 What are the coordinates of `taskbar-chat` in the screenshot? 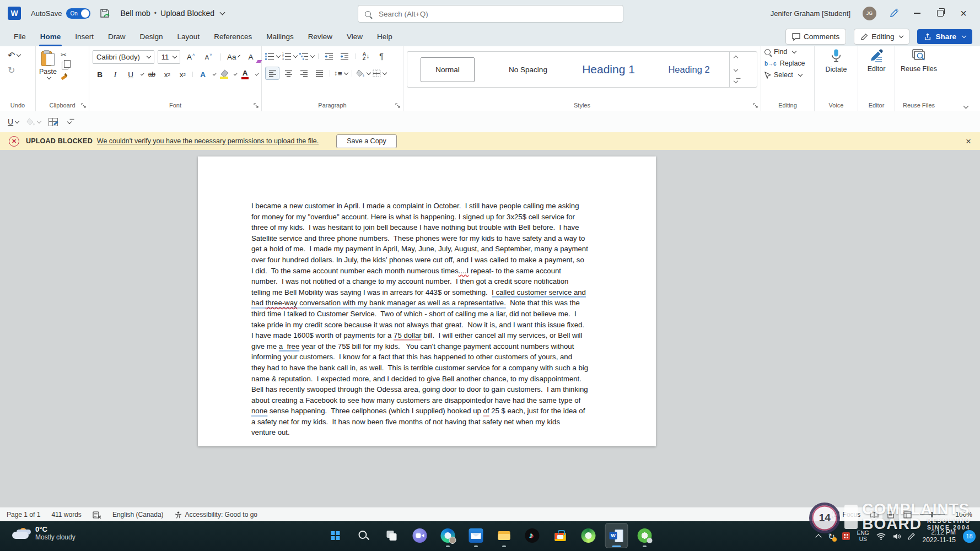 It's located at (420, 536).